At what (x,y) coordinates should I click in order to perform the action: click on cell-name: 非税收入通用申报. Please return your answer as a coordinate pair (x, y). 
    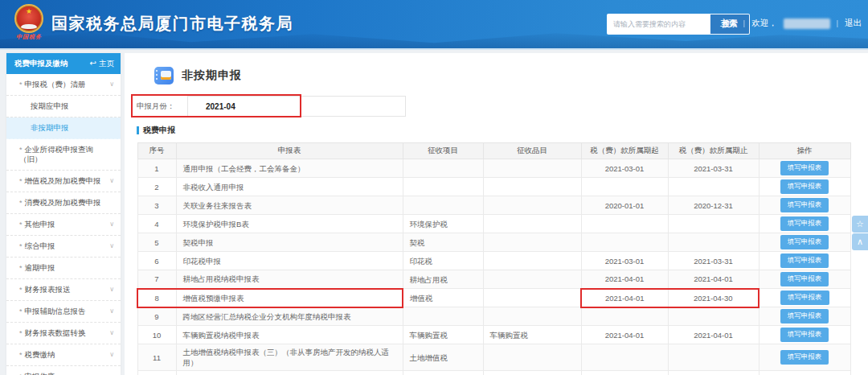
    Looking at the image, I should click on (289, 187).